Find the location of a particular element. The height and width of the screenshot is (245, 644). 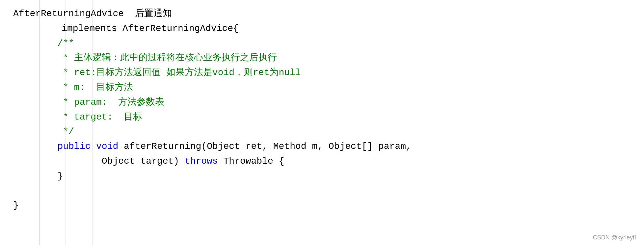

code-text-5: * ret:目标方法返回值 如果方法是void，则ret为null is located at coordinates (157, 73).